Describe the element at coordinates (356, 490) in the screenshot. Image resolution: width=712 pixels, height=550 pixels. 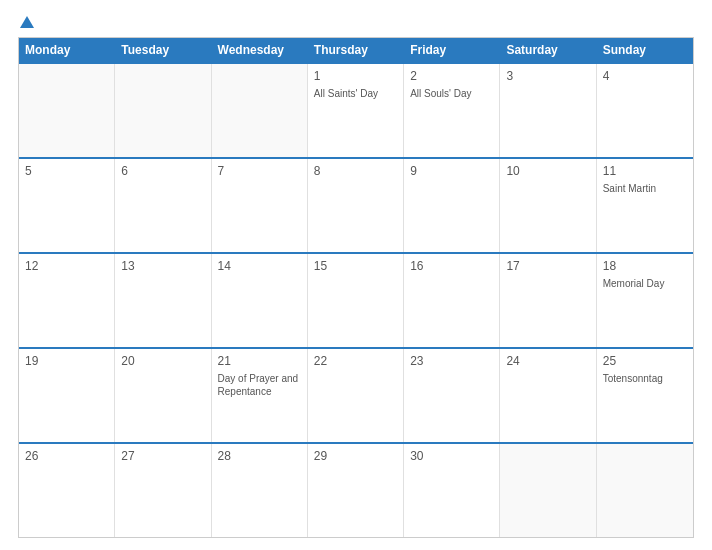
I see `calendar-cell: 29` at that location.